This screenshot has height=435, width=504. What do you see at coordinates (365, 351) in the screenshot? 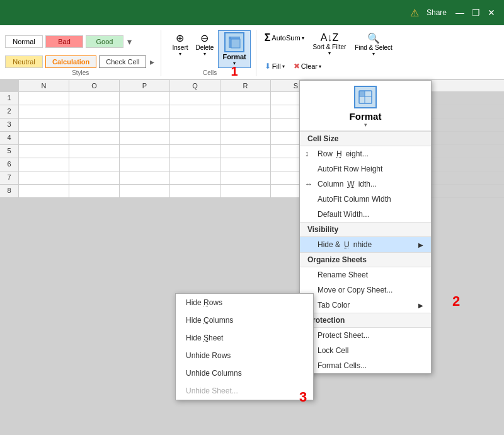
I see `lock-cell-item: 🔒 Lock Cell` at bounding box center [365, 351].